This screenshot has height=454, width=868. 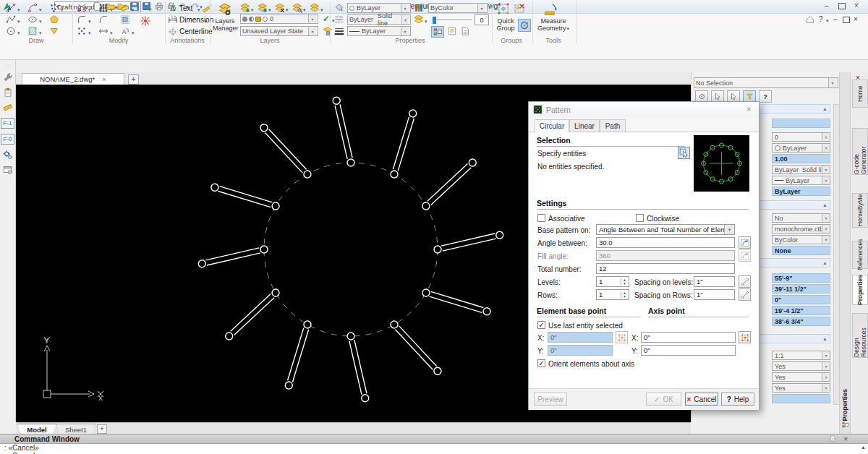 I want to click on selection-filter-dropdown: No Selection▾, so click(x=766, y=82).